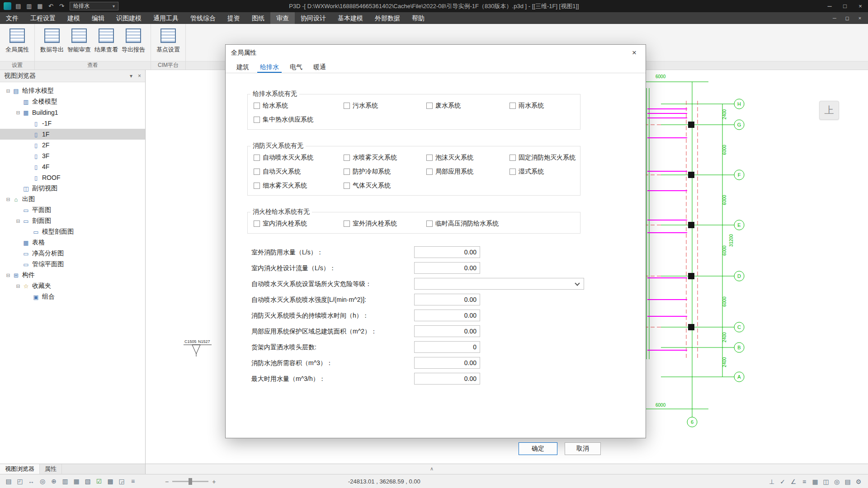 This screenshot has height=488, width=868. I want to click on menu-item-project-settings: 工程设置, so click(43, 18).